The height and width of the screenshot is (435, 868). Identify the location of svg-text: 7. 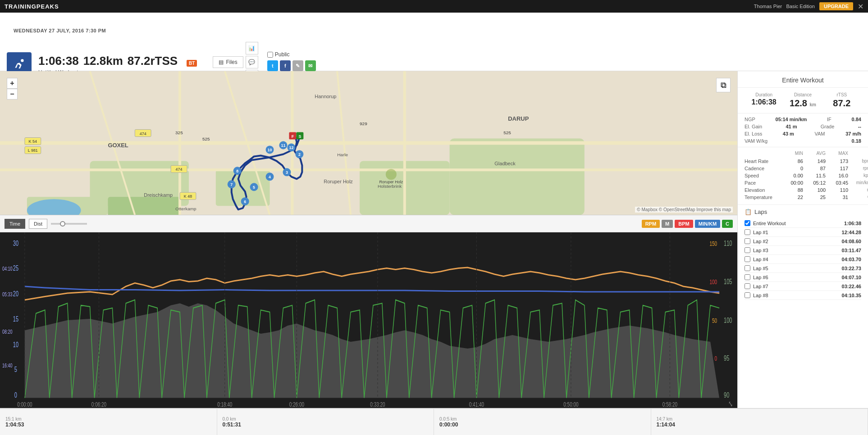
(232, 185).